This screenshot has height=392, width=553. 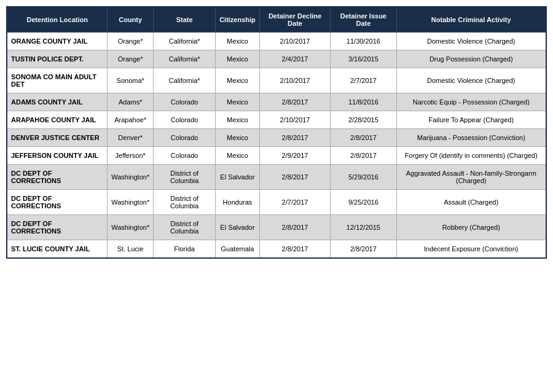 I want to click on cell-notable_criminal_activity: Assault (Charged), so click(x=471, y=203).